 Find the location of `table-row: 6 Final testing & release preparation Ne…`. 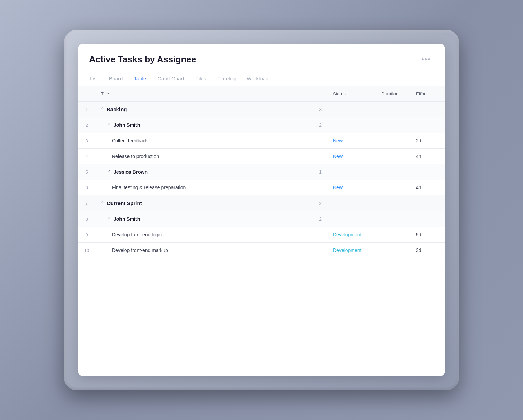

table-row: 6 Final testing & release preparation Ne… is located at coordinates (262, 188).